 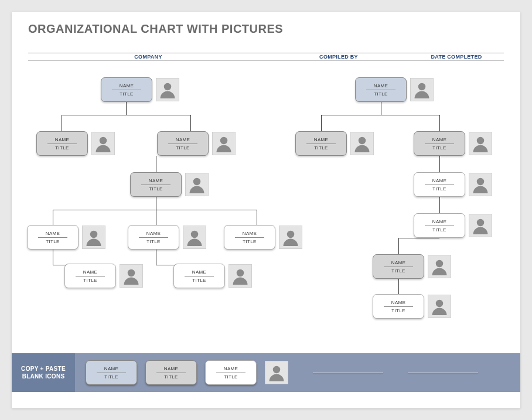 I want to click on template-node-tray: NAME TITLE NAME TITLE NAME TITLE, so click(x=277, y=373).